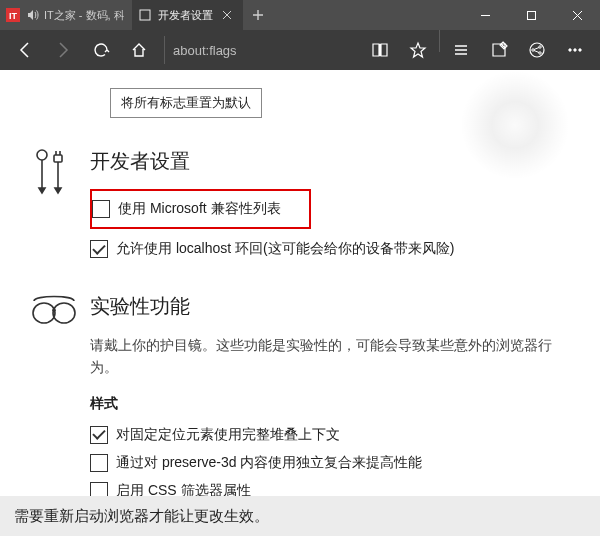 Image resolution: width=600 pixels, height=536 pixels. Describe the element at coordinates (60, 394) in the screenshot. I see `goggles-icon` at that location.